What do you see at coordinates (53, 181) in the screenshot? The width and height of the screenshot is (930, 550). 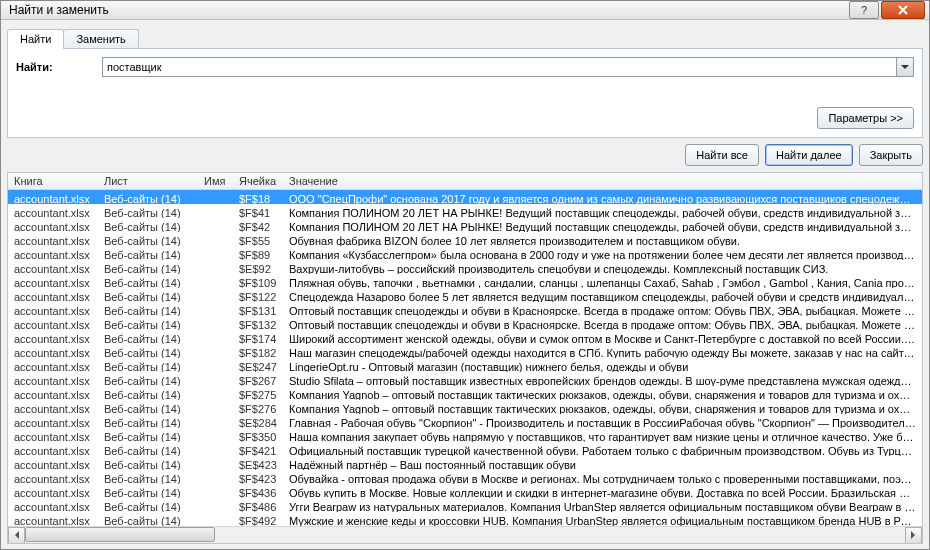 I see `col-book: Книга` at bounding box center [53, 181].